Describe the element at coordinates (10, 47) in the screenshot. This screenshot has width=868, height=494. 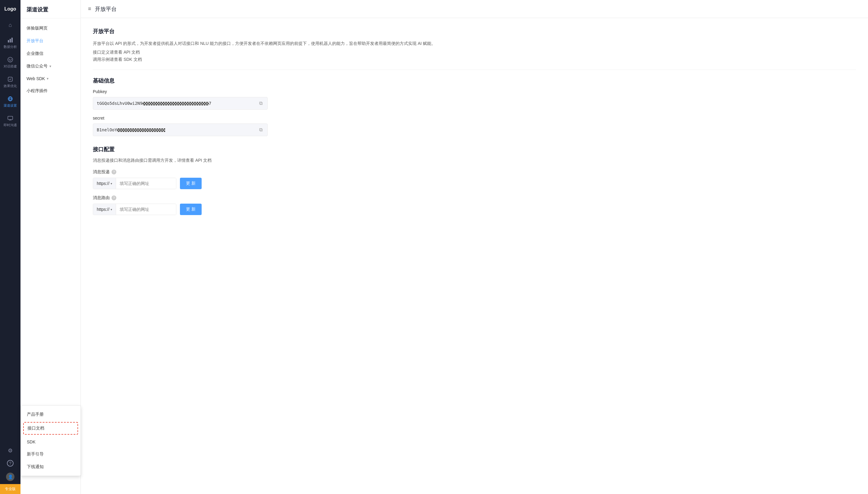
I see `nav-label-analytics: 数据分析` at that location.